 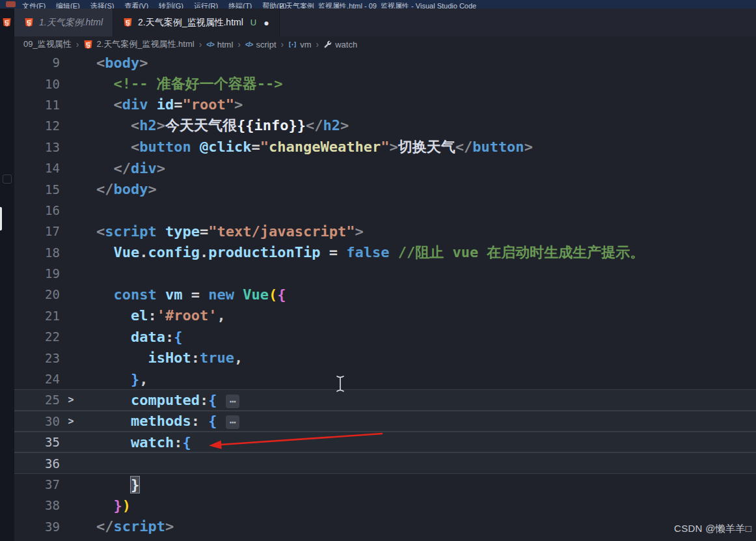 What do you see at coordinates (37, 273) in the screenshot?
I see `line-number: 19` at bounding box center [37, 273].